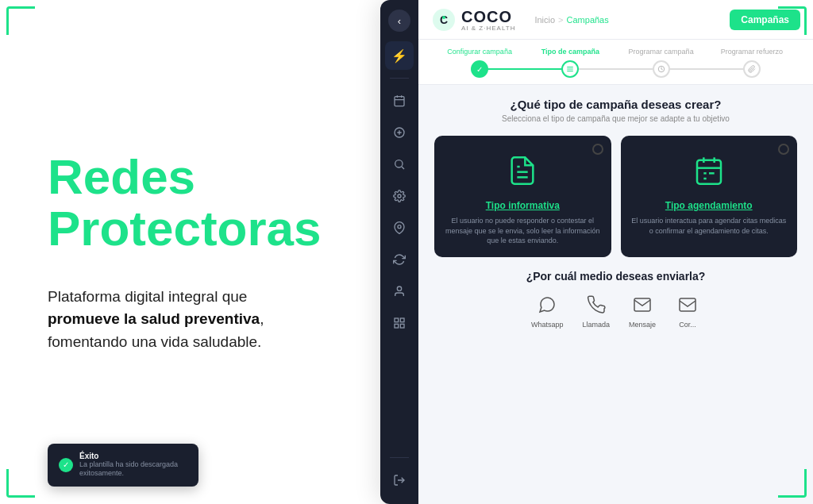 The height and width of the screenshot is (504, 813). Describe the element at coordinates (588, 20) in the screenshot. I see `breadcrumb-active: Campañas` at that location.